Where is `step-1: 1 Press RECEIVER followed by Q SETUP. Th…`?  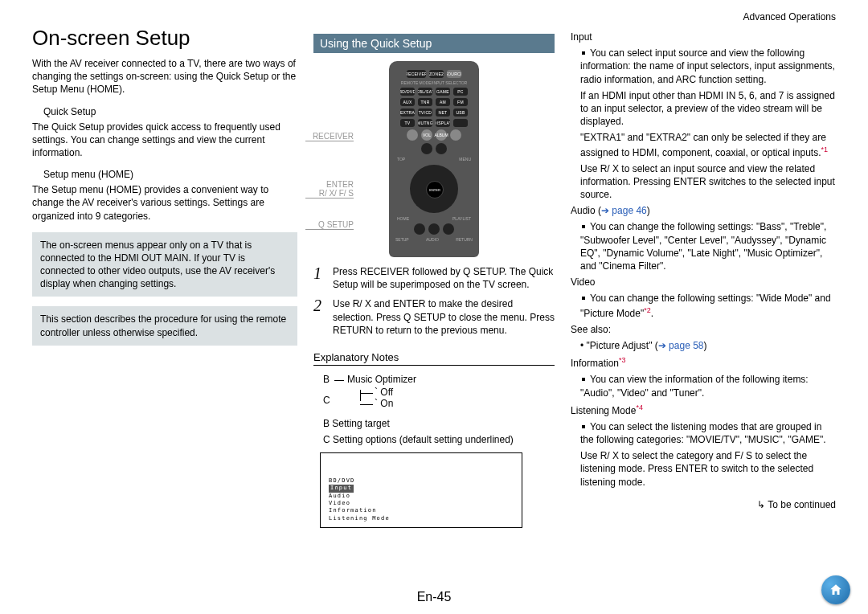 step-1: 1 Press RECEIVER followed by Q SETUP. Th… is located at coordinates (434, 278).